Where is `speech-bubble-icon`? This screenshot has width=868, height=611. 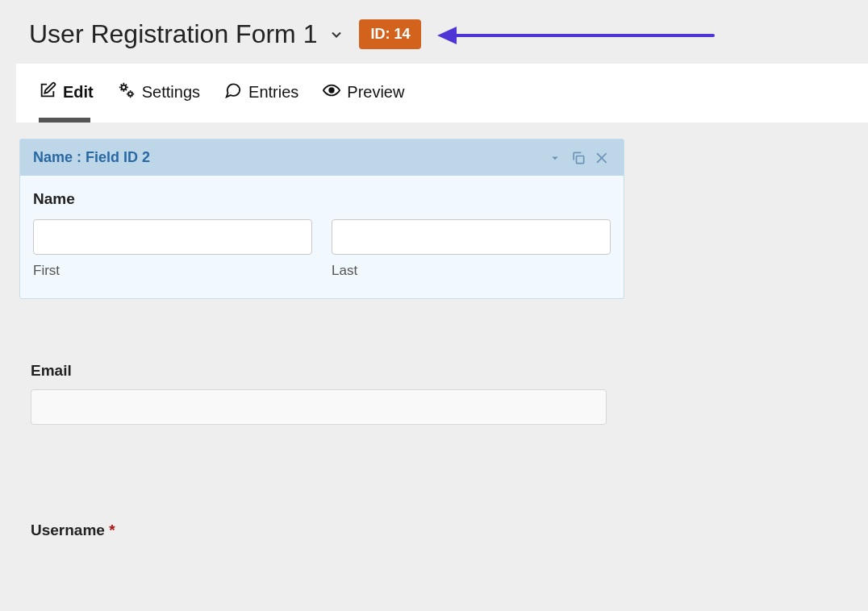 speech-bubble-icon is located at coordinates (233, 92).